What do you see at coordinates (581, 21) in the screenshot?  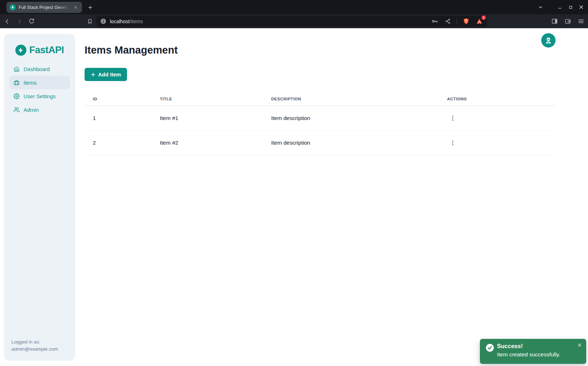 I see `menu-icon` at bounding box center [581, 21].